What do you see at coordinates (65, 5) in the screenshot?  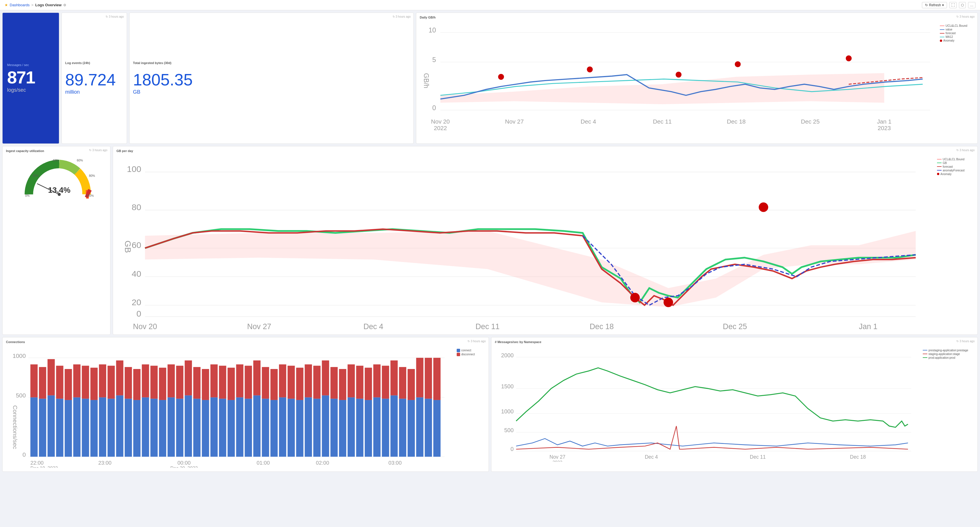 I see `gear-icon: ⚙` at bounding box center [65, 5].